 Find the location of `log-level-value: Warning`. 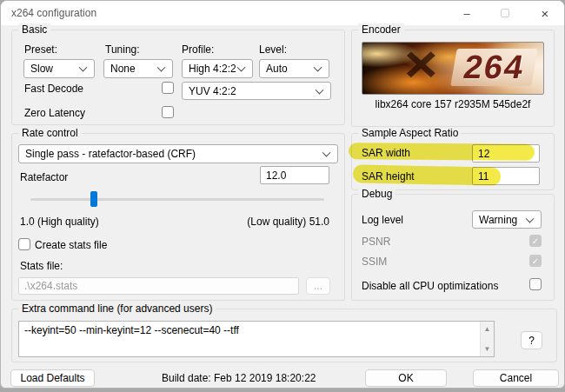

log-level-value: Warning is located at coordinates (498, 220).